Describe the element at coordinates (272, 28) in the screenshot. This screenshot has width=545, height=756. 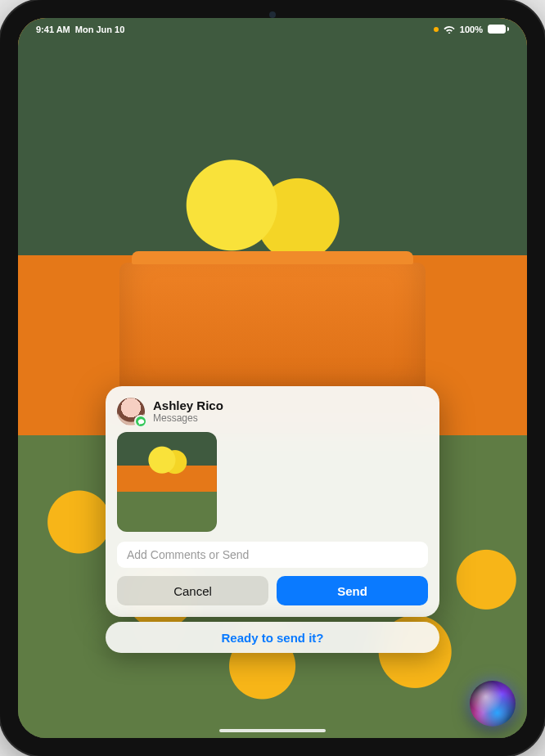
I see `status-bar: 9:41 AM Mon Jun 10 100%` at that location.